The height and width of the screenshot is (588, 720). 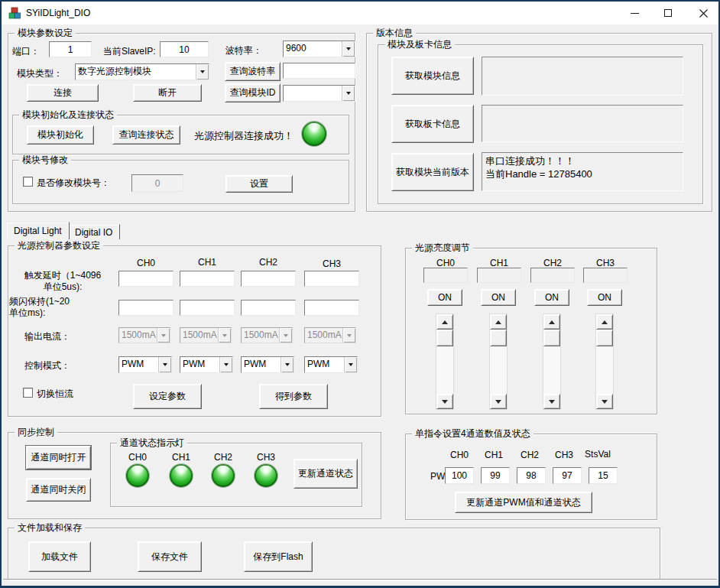 What do you see at coordinates (252, 72) in the screenshot?
I see `query-baud-button: 查询波特率` at bounding box center [252, 72].